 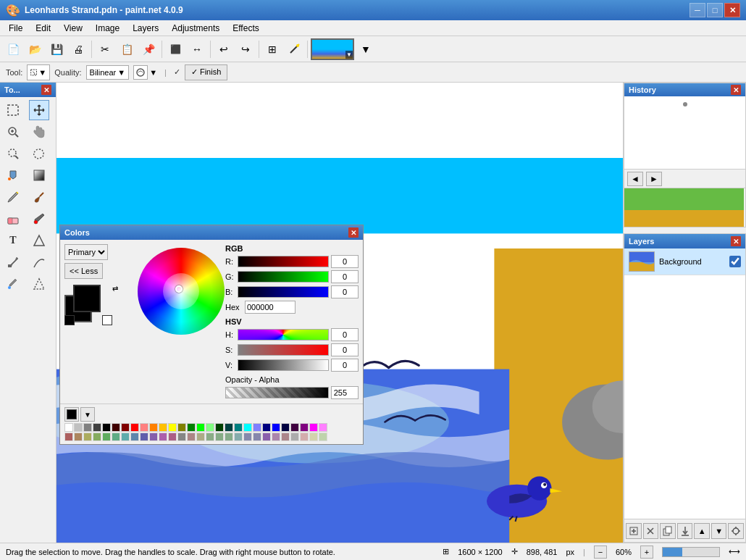 What do you see at coordinates (46, 90) in the screenshot?
I see `tool-panel-close: ✕` at bounding box center [46, 90].